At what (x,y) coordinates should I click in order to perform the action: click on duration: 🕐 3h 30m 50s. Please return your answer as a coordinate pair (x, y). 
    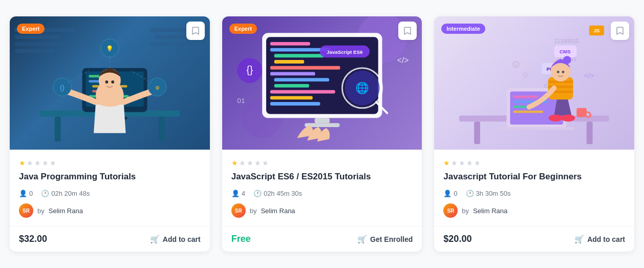
    Looking at the image, I should click on (488, 194).